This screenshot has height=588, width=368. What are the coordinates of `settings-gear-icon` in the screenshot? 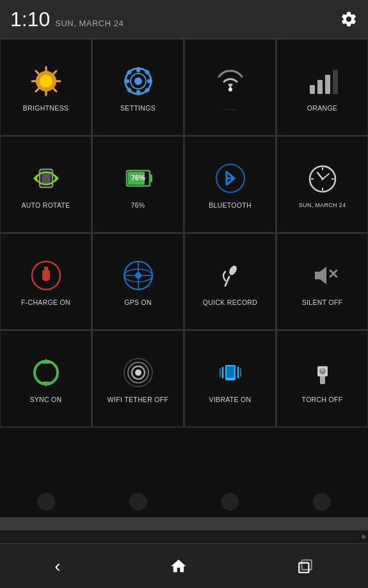 It's located at (349, 19).